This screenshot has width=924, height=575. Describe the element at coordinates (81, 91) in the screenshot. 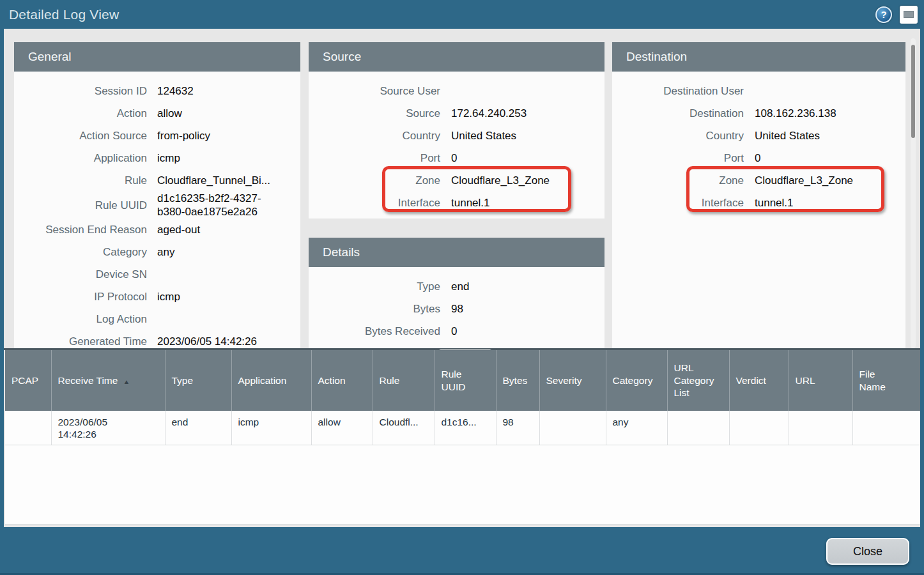

I see `field-label: Session ID` at that location.